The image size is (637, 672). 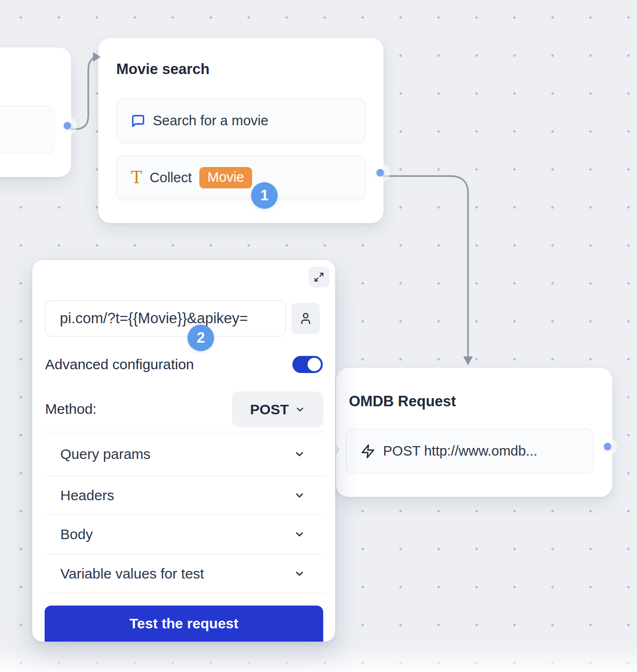 What do you see at coordinates (270, 410) in the screenshot?
I see `method-value: POST` at bounding box center [270, 410].